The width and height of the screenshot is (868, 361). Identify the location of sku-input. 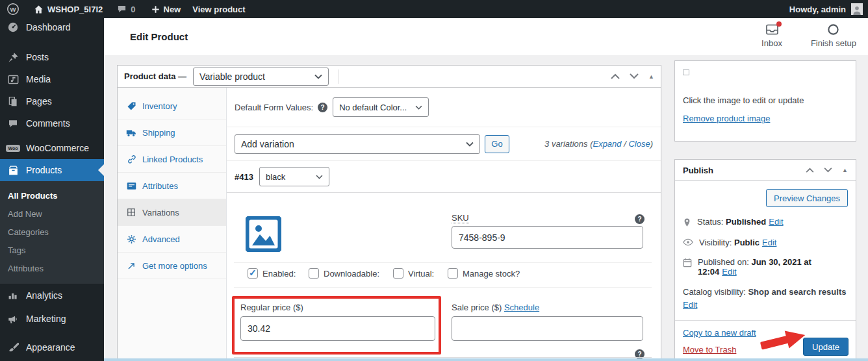
(547, 238).